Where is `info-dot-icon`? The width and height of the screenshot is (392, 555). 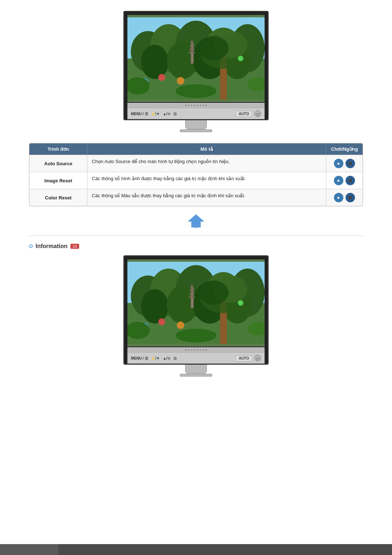 info-dot-icon is located at coordinates (31, 246).